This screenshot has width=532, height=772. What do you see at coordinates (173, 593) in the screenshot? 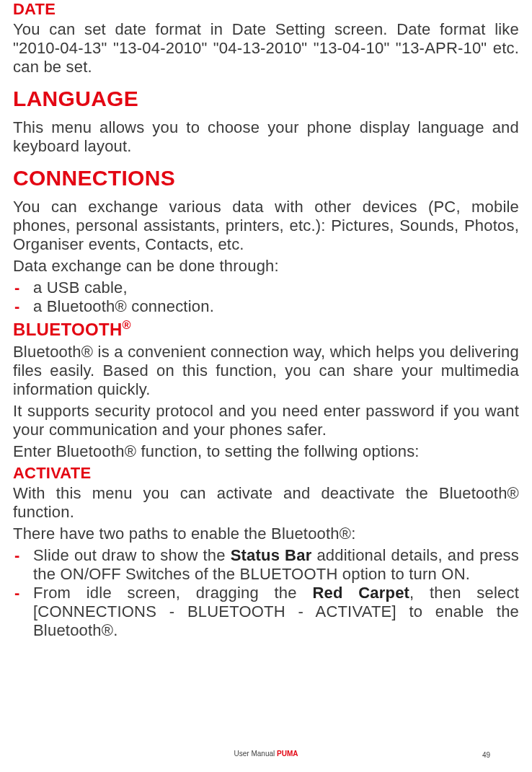
I see `list-item-pre: From idle screen, dragging the` at bounding box center [173, 593].